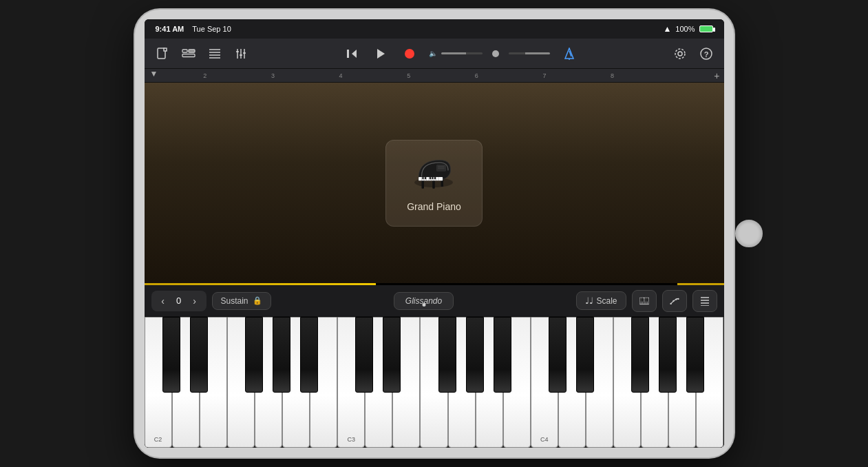 The height and width of the screenshot is (467, 868). I want to click on battery-icon: 100%, so click(685, 29).